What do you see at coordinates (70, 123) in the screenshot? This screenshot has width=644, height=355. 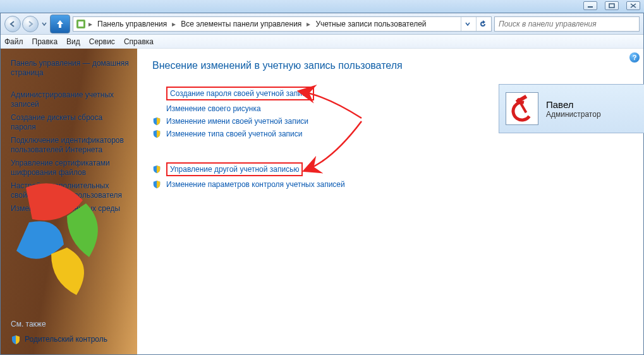 I see `sidebar-link: Создание дискеты сброса пароля` at bounding box center [70, 123].